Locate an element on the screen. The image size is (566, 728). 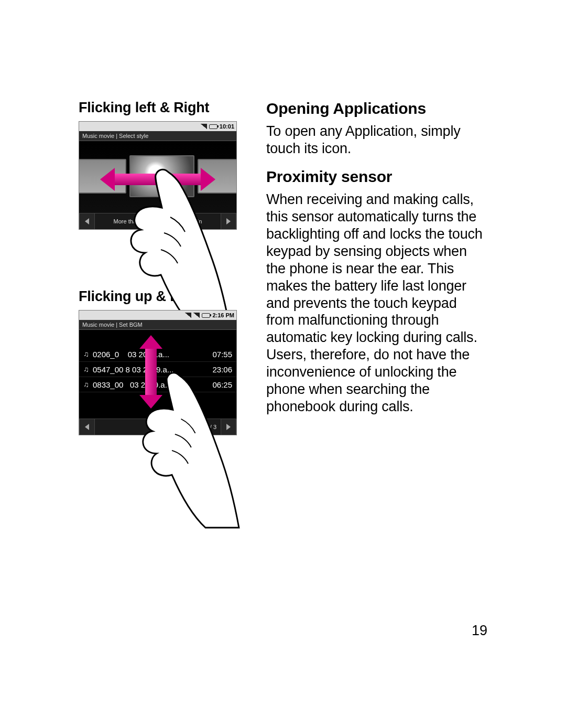
heading-opening-apps: Opening Applications is located at coordinates (377, 109).